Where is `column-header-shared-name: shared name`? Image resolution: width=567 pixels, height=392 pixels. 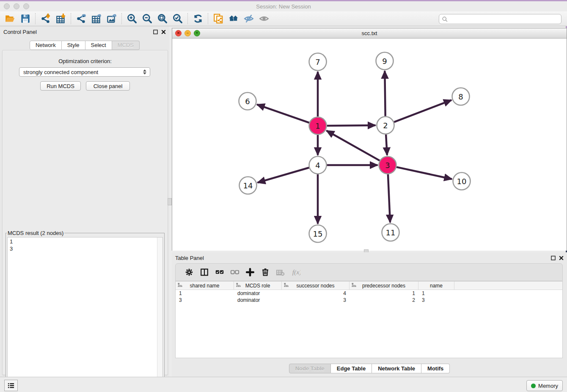
column-header-shared-name: shared name is located at coordinates (205, 285).